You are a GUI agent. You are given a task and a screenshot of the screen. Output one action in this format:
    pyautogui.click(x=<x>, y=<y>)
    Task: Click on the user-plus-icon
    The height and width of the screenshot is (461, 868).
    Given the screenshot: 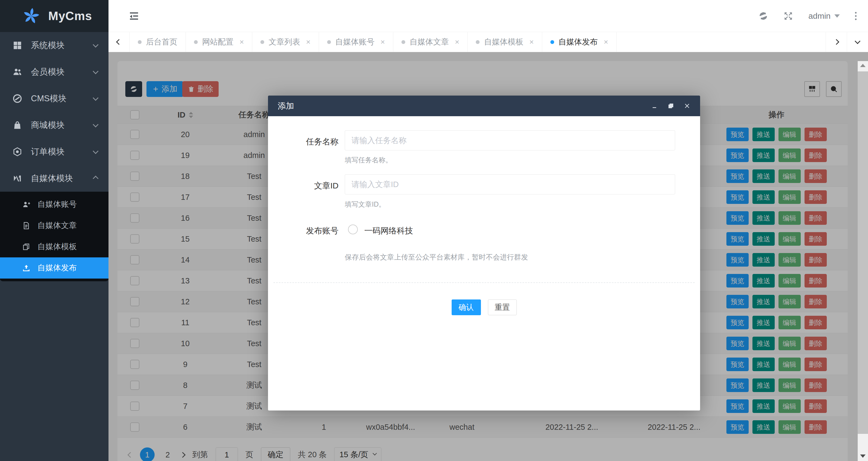 What is the action you would take?
    pyautogui.click(x=26, y=204)
    